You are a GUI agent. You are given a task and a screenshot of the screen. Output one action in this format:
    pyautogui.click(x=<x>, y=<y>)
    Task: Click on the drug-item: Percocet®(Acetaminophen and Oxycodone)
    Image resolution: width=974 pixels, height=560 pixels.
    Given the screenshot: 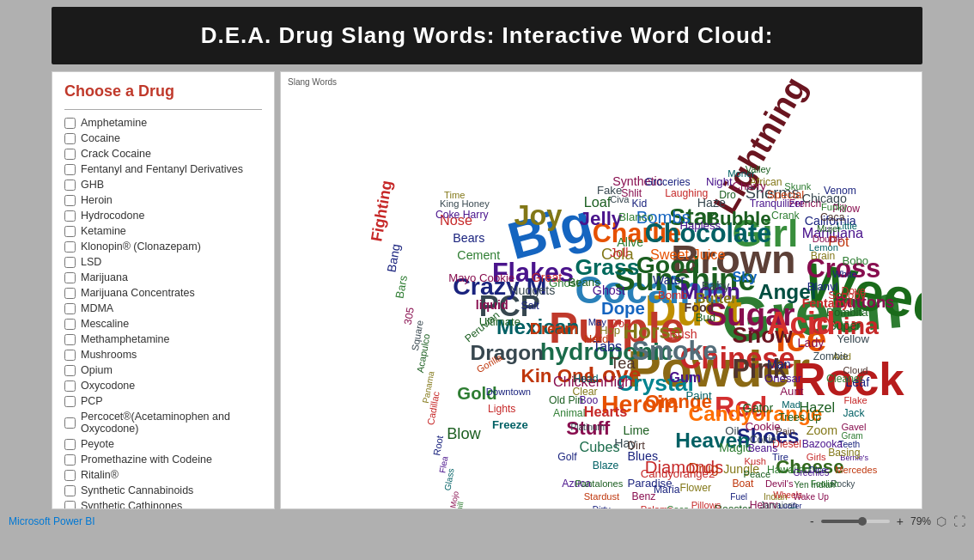 What is the action you would take?
    pyautogui.click(x=163, y=423)
    